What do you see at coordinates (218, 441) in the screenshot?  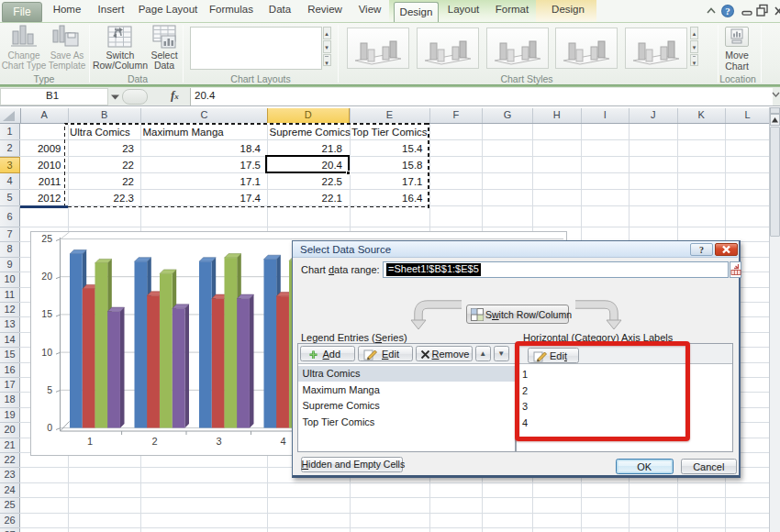 I see `svg-text: 3` at bounding box center [218, 441].